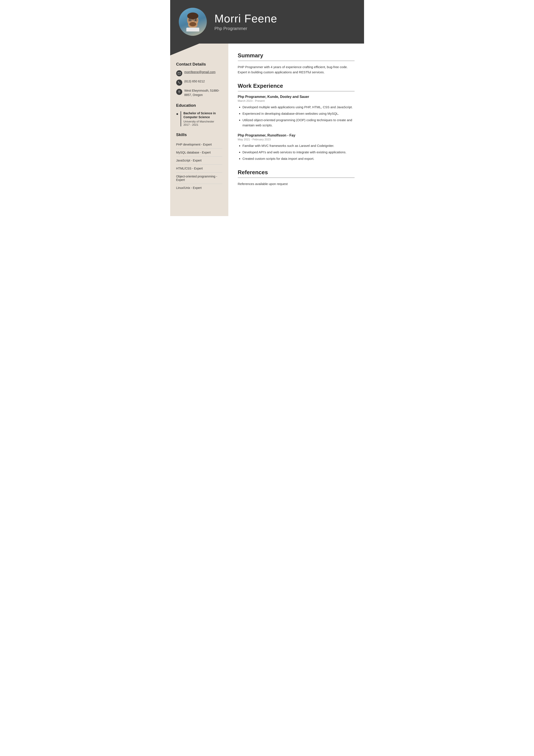 Image resolution: width=534 pixels, height=756 pixels. What do you see at coordinates (296, 70) in the screenshot?
I see `summary-text: PHP Programmer with 4 years of experienc…` at bounding box center [296, 70].